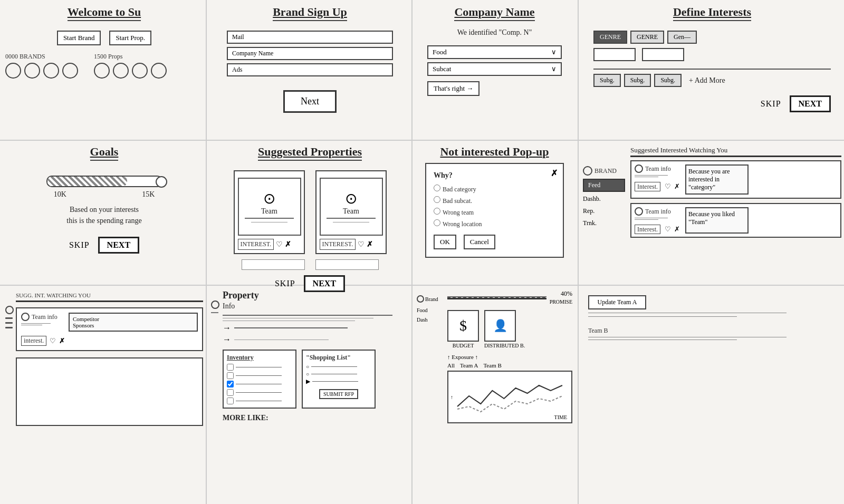 This screenshot has width=844, height=504. What do you see at coordinates (311, 395) in the screenshot?
I see `property-info-section: Property Info → → Inventory` at bounding box center [311, 395].